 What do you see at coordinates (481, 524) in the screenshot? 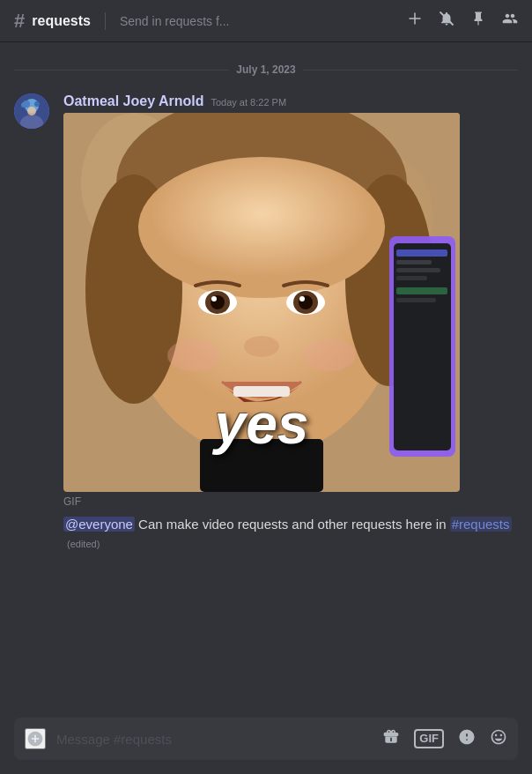
I see `channel-mention: #requests` at bounding box center [481, 524].